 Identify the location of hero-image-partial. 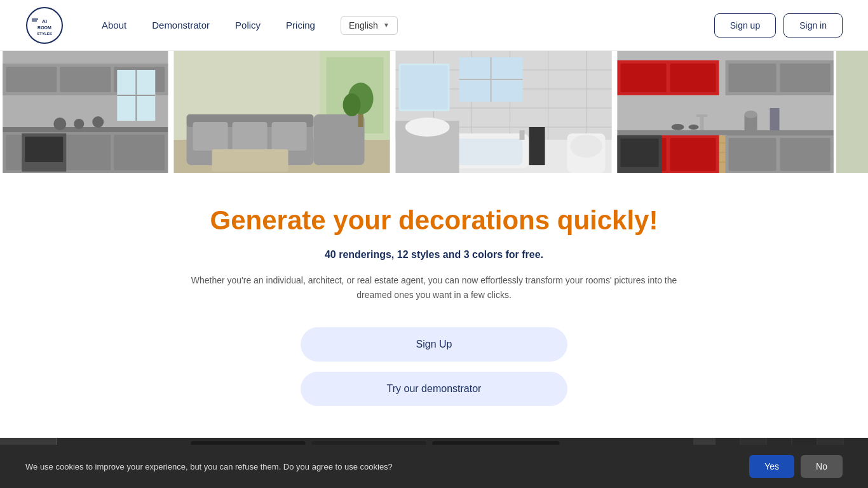
(852, 112).